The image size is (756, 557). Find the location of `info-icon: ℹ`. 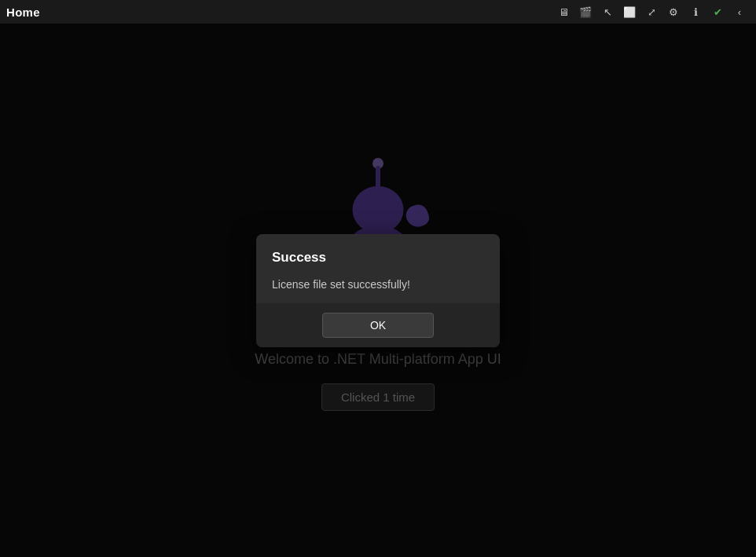

info-icon: ℹ is located at coordinates (695, 12).